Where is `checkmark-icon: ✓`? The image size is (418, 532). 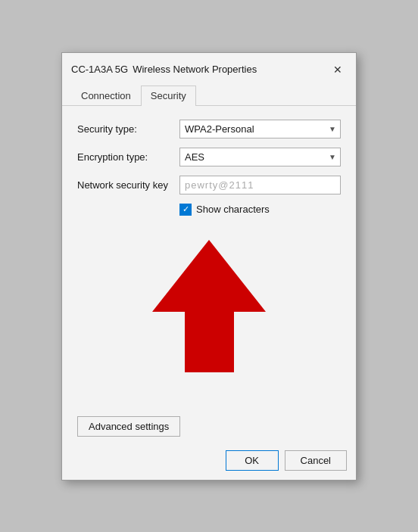
checkmark-icon: ✓ is located at coordinates (186, 209).